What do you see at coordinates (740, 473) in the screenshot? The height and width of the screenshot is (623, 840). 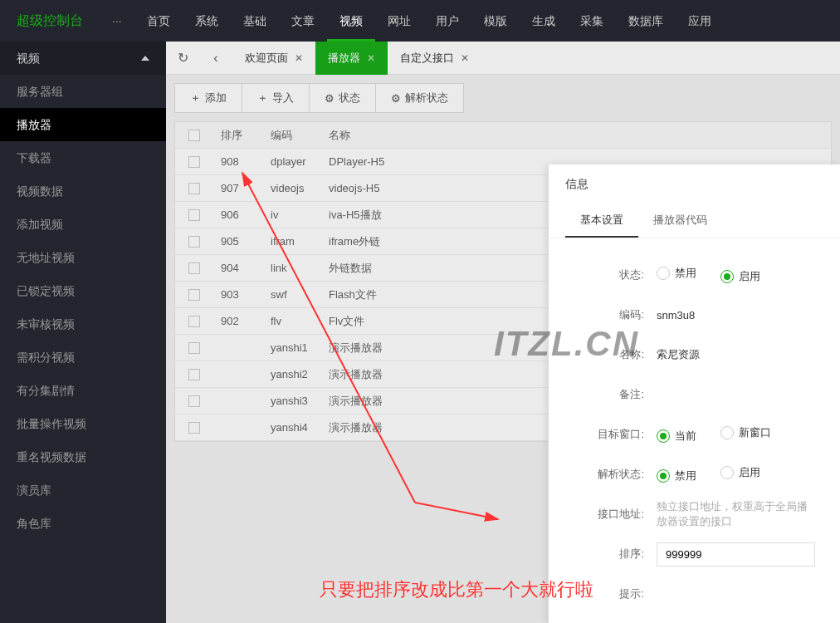 I see `radio-parse-enable: 启用` at bounding box center [740, 473].